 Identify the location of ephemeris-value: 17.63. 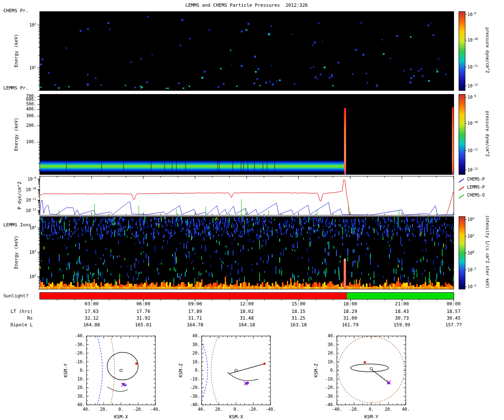
(92, 312).